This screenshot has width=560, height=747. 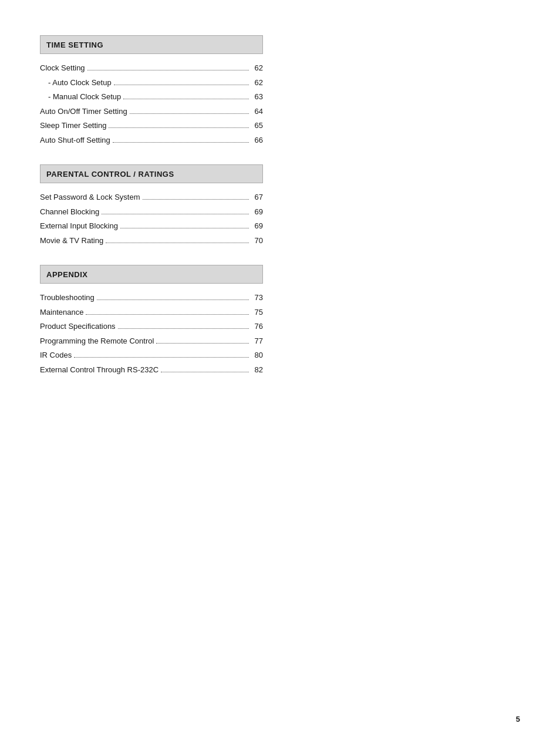 What do you see at coordinates (151, 320) in the screenshot?
I see `section-appendix: APPENDIXTroubleshooting73Maintenance75Pr…` at bounding box center [151, 320].